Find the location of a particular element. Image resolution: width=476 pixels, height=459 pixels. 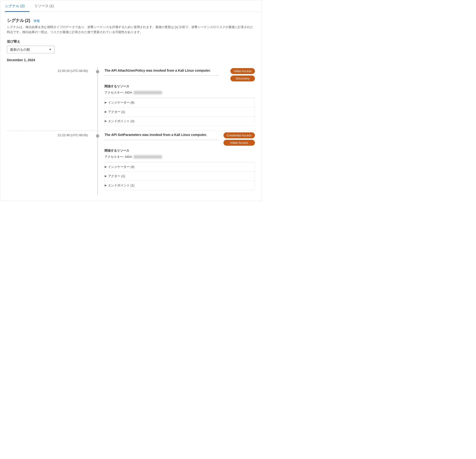

signal-time-1: 21:50:20 (UTC-08:00) is located at coordinates (51, 99).